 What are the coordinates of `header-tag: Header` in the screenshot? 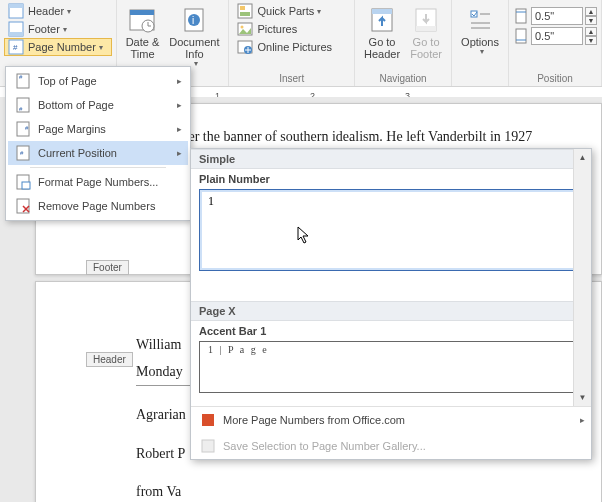 It's located at (110, 360).